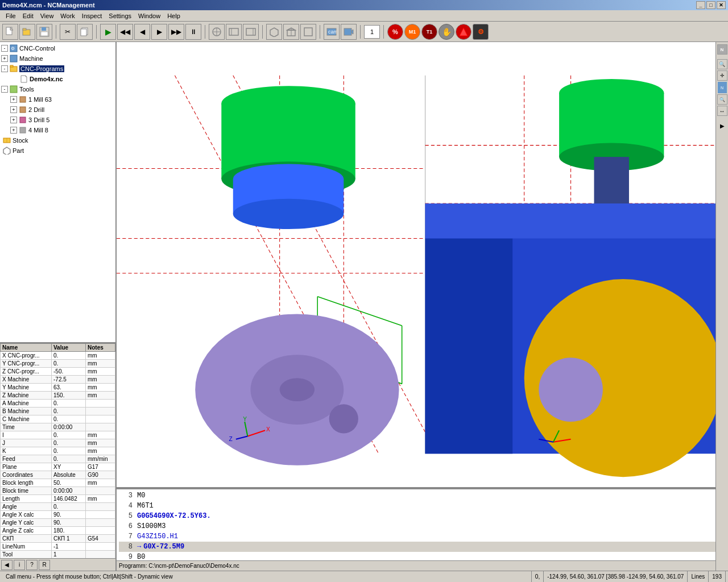 The height and width of the screenshot is (582, 728). What do you see at coordinates (27, 32) in the screenshot?
I see `open-button` at bounding box center [27, 32].